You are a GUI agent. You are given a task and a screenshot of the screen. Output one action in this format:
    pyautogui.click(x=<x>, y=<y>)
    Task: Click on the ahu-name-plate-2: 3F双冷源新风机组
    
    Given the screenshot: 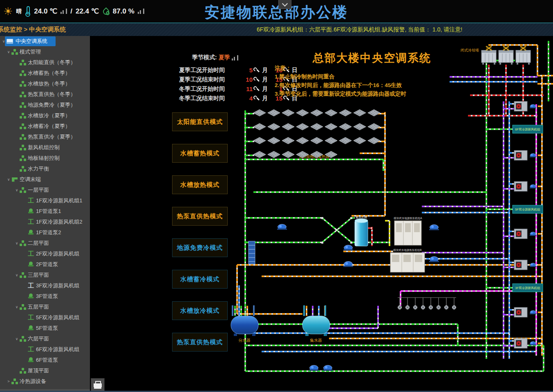 What is the action you would take?
    pyautogui.click(x=528, y=288)
    